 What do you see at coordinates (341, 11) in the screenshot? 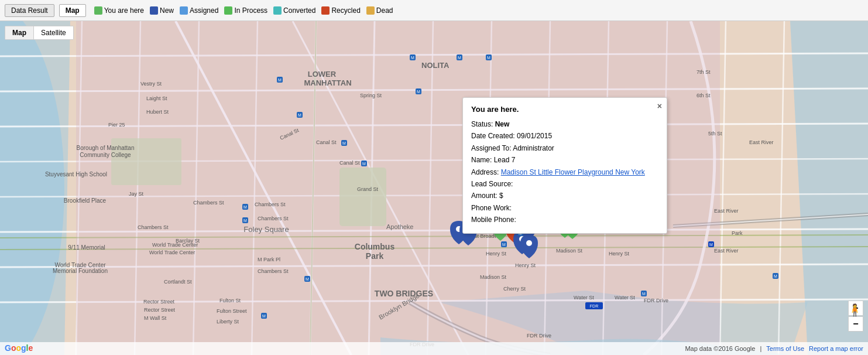
I see `legend-item-recycled: Recycled` at bounding box center [341, 11].